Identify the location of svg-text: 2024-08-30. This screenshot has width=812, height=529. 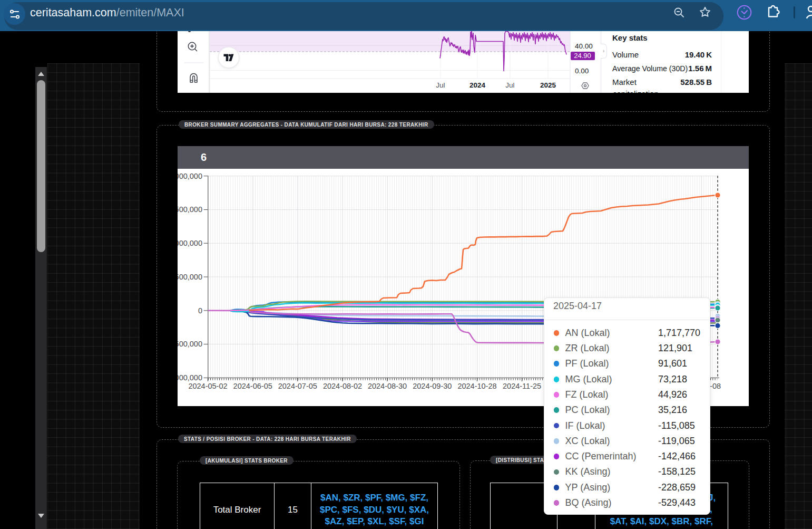
(387, 386).